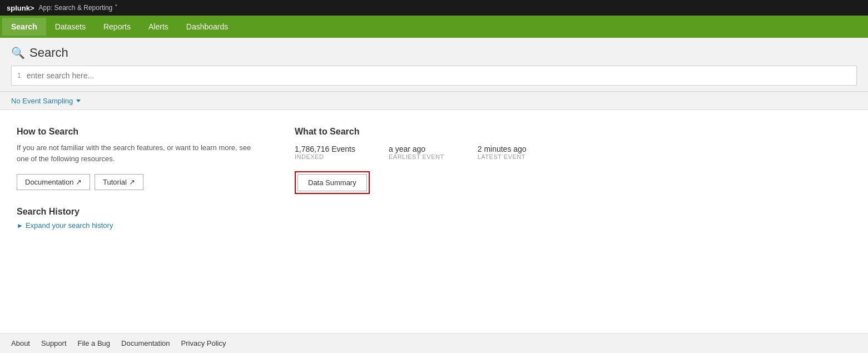 The height and width of the screenshot is (353, 868). What do you see at coordinates (434, 27) in the screenshot?
I see `nav-bar: Search Datasets Reports Alerts Dashboard…` at bounding box center [434, 27].